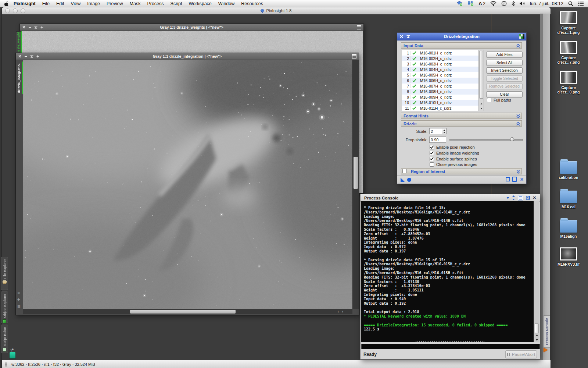 The width and height of the screenshot is (588, 368). Describe the element at coordinates (462, 171) in the screenshot. I see `section-roi: Region of Interest` at that location.